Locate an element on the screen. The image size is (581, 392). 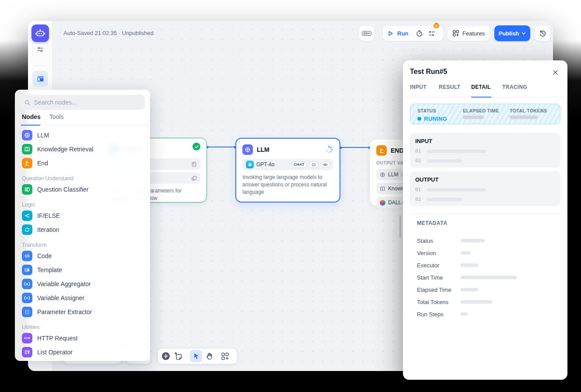
tab-detail: DETAIL is located at coordinates (486, 87).